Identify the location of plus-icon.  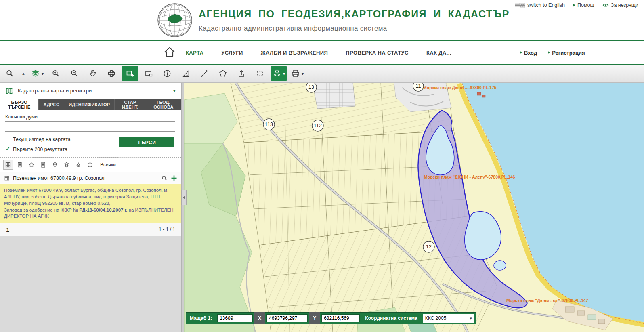
(174, 178).